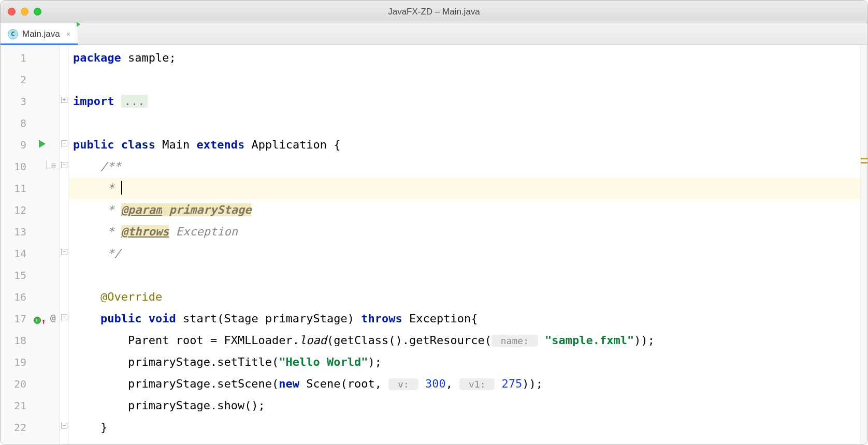  I want to click on fold-expand-icon: +, so click(64, 100).